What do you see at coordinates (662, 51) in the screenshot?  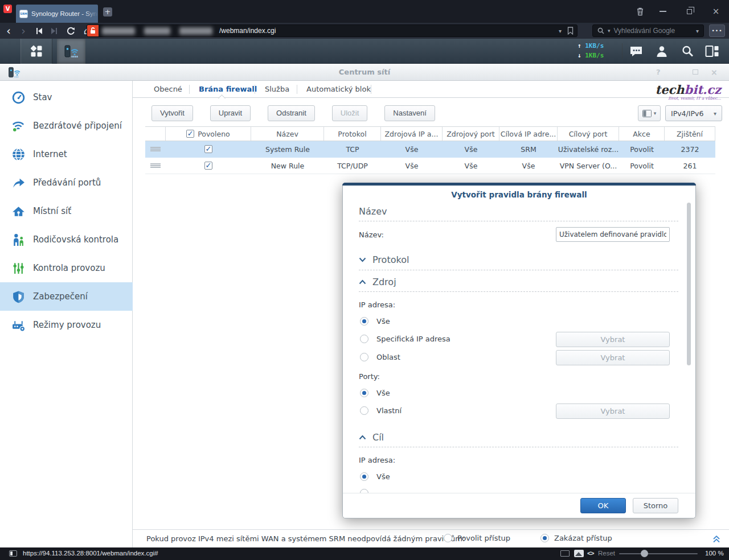 I see `user-menu-button` at bounding box center [662, 51].